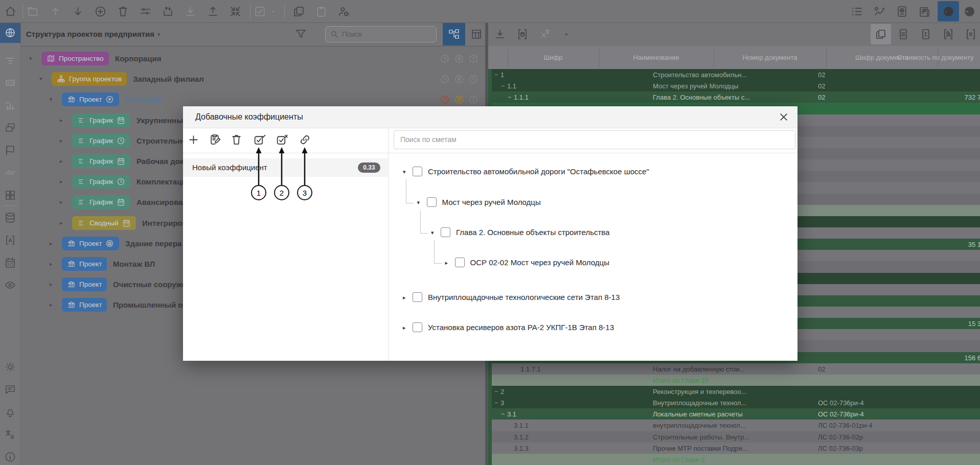 This screenshot has height=465, width=980. What do you see at coordinates (734, 437) in the screenshot?
I see `table-row: 3.1.2Строительные работы. Внутр...ЛС 02-…` at bounding box center [734, 437].